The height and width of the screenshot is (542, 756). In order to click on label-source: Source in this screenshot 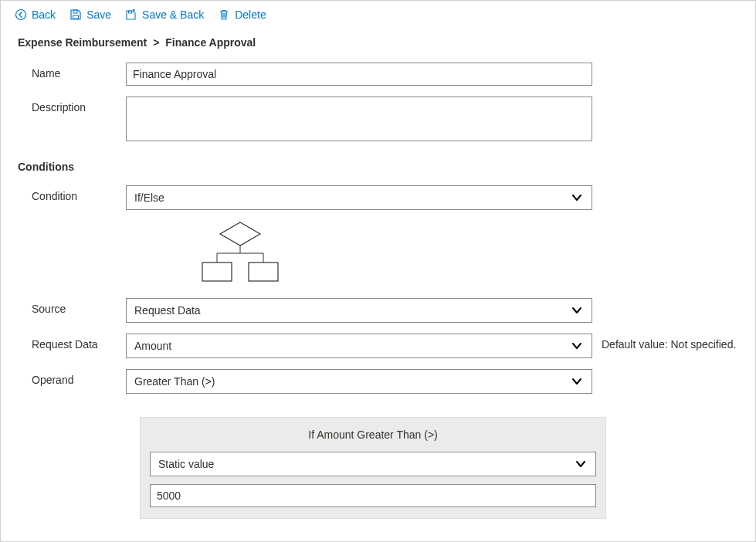, I will do `click(72, 307)`.